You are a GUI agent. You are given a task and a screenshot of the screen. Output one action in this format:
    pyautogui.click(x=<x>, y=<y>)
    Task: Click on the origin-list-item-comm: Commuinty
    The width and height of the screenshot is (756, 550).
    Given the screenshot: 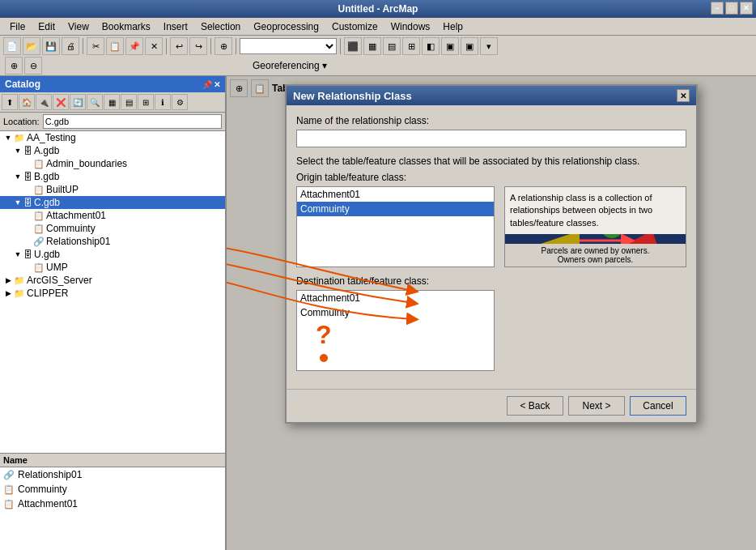 What is the action you would take?
    pyautogui.click(x=395, y=209)
    